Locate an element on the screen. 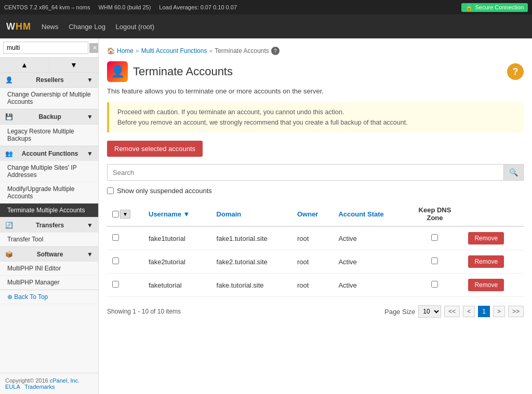  table-row: faketutorial fake.tutorial.site root Act… is located at coordinates (315, 286).